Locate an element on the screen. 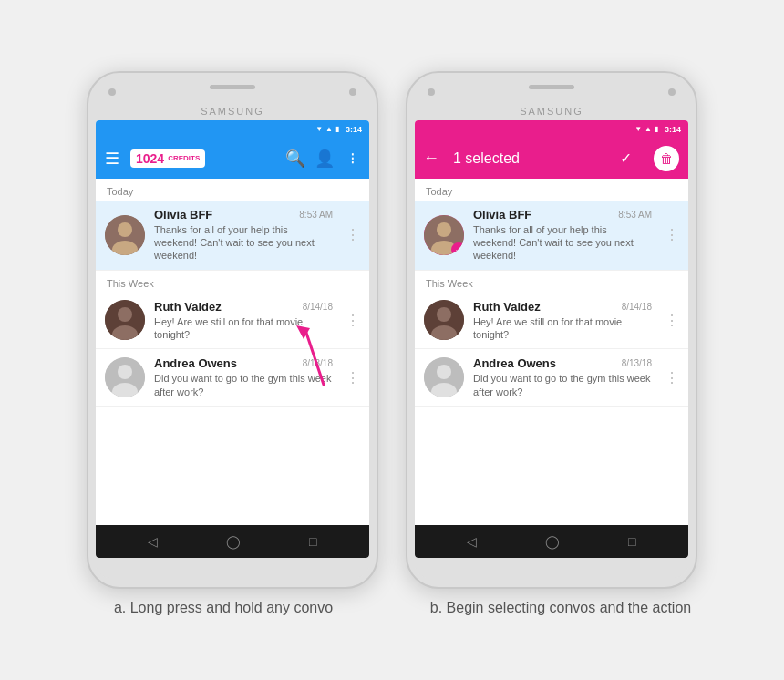 The image size is (784, 680). msg-content-olivia-a: Olivia BFF 8:53 AM Thanks for all of you… is located at coordinates (243, 235).